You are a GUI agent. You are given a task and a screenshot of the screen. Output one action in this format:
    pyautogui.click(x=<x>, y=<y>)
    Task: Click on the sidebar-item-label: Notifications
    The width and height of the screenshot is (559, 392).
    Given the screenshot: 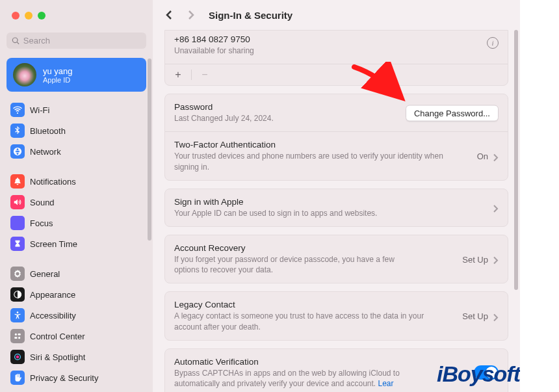 What is the action you would take?
    pyautogui.click(x=53, y=182)
    